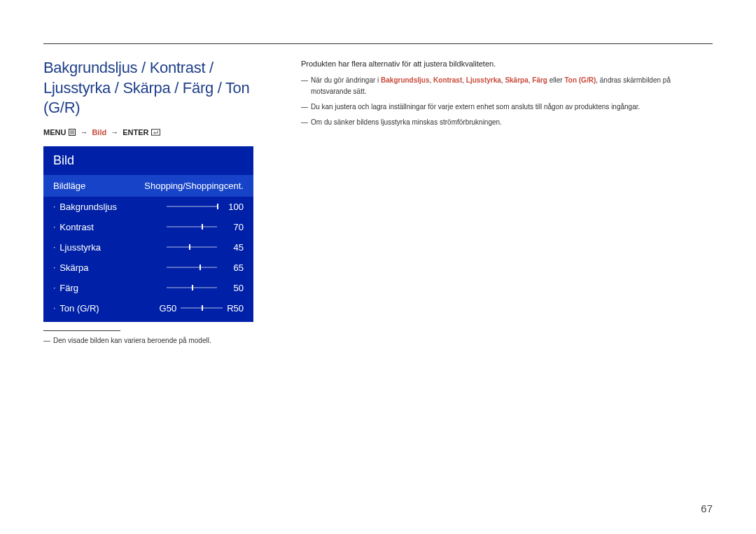 This screenshot has height=534, width=756. Describe the element at coordinates (507, 64) in the screenshot. I see `right-intro: Produkten har flera alternativ för att j…` at that location.